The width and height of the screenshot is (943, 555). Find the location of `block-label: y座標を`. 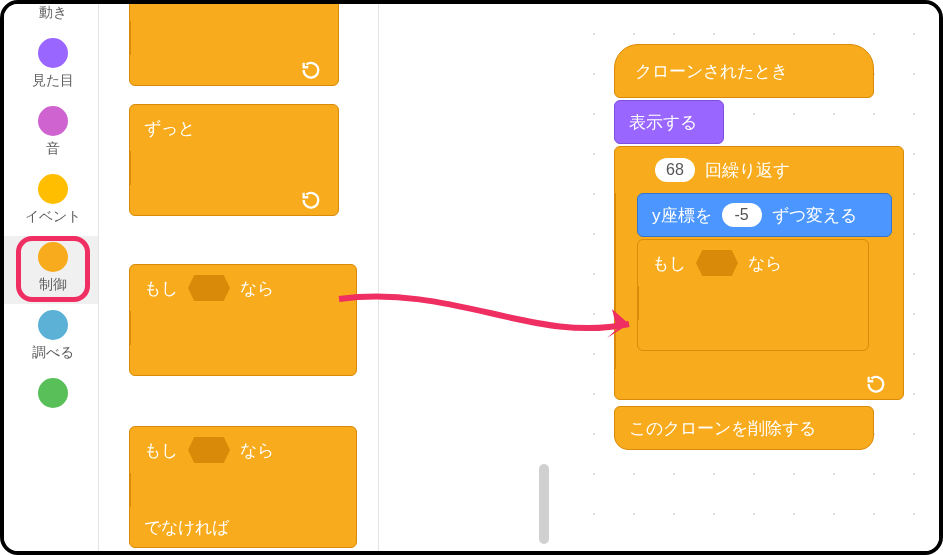

block-label: y座標を is located at coordinates (682, 216).